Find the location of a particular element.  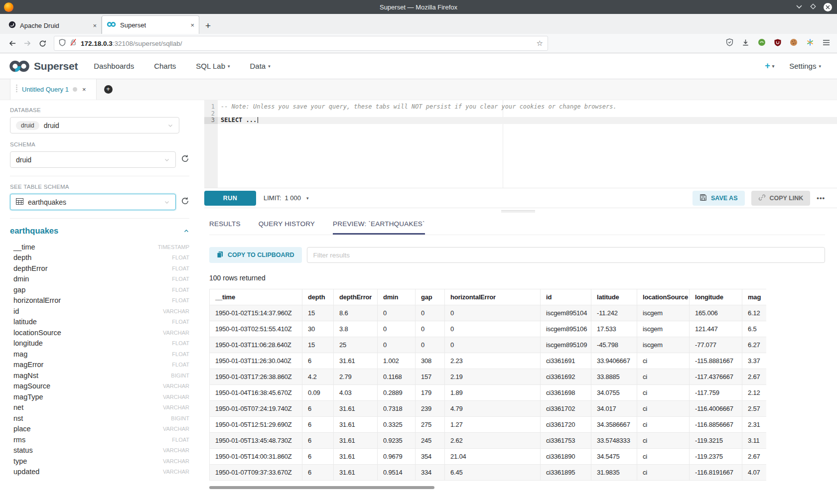

browser-tab-label: Apache Druid is located at coordinates (40, 26).